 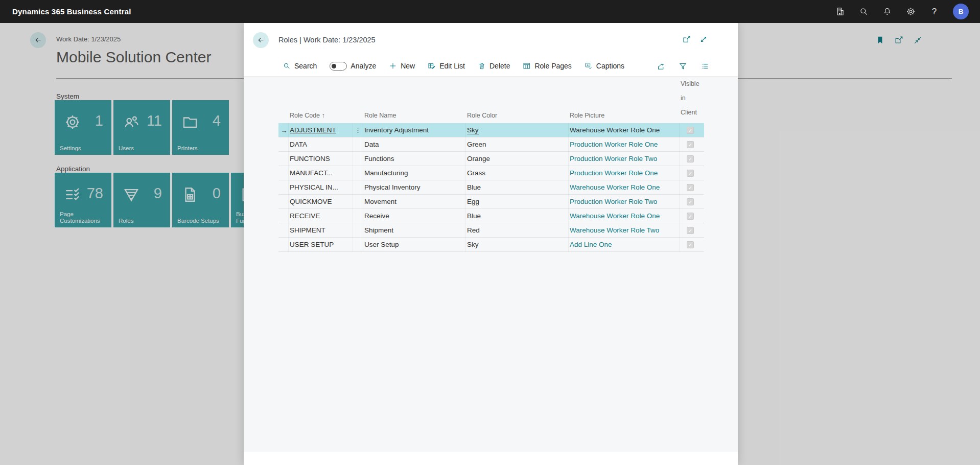 What do you see at coordinates (321, 145) in the screenshot?
I see `role-code-cell: DATA` at bounding box center [321, 145].